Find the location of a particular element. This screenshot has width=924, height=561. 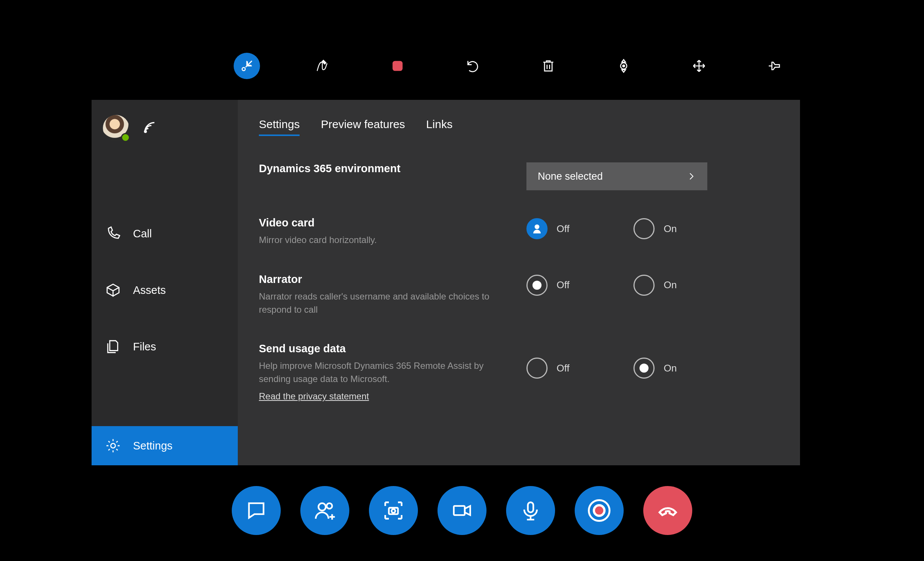

files-icon is located at coordinates (113, 347).